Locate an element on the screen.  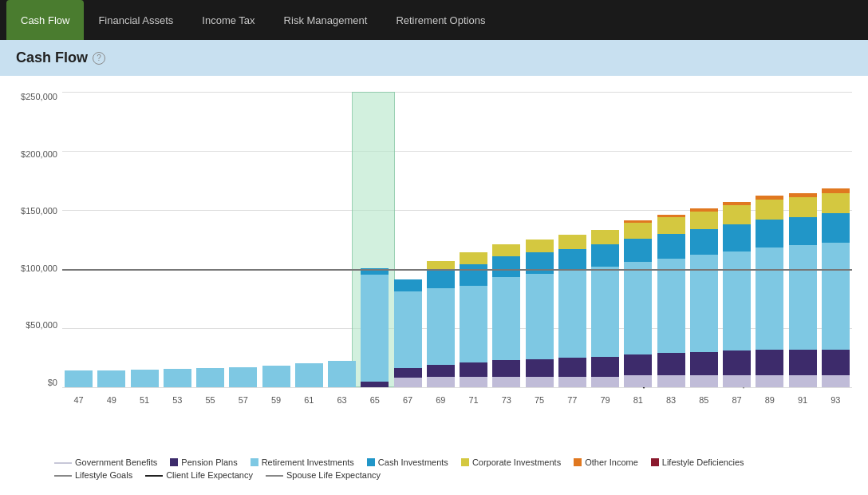
legend-label: Other Income is located at coordinates (611, 462).